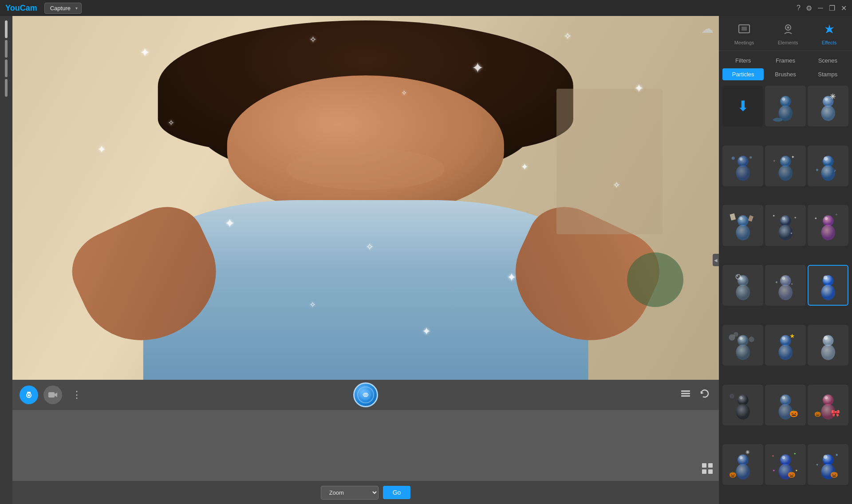 This screenshot has height=504, width=852. Describe the element at coordinates (829, 34) in the screenshot. I see `nav-item-effects: Effects` at that location.